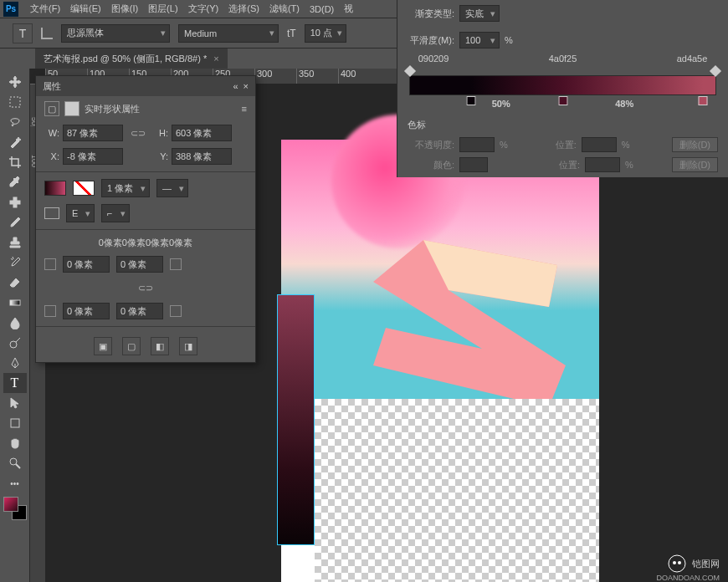 Image resolution: width=728 pixels, height=582 pixels. Describe the element at coordinates (131, 346) in the screenshot. I see `pathop-subtract-icon: ▢` at that location.